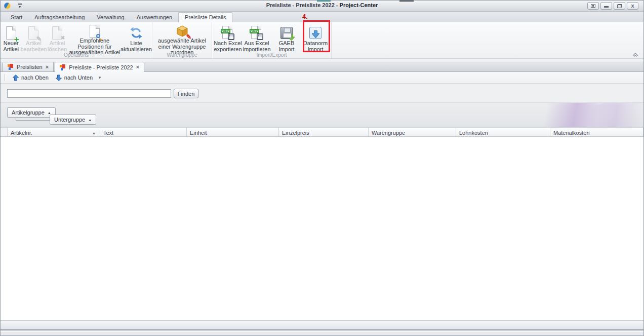 The width and height of the screenshot is (644, 336). Describe the element at coordinates (182, 31) in the screenshot. I see `cube-pencil-icon: ✎` at that location.